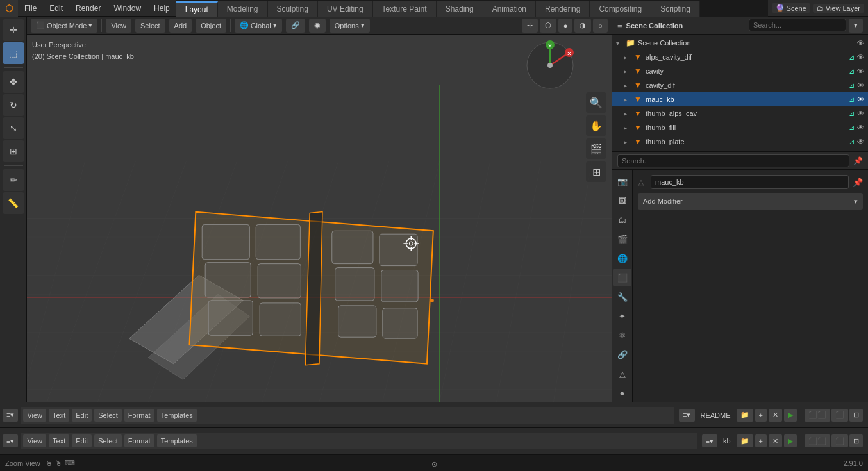 Image resolution: width=868 pixels, height=471 pixels. What do you see at coordinates (510, 9) in the screenshot?
I see `tab-animation: Animation` at bounding box center [510, 9].